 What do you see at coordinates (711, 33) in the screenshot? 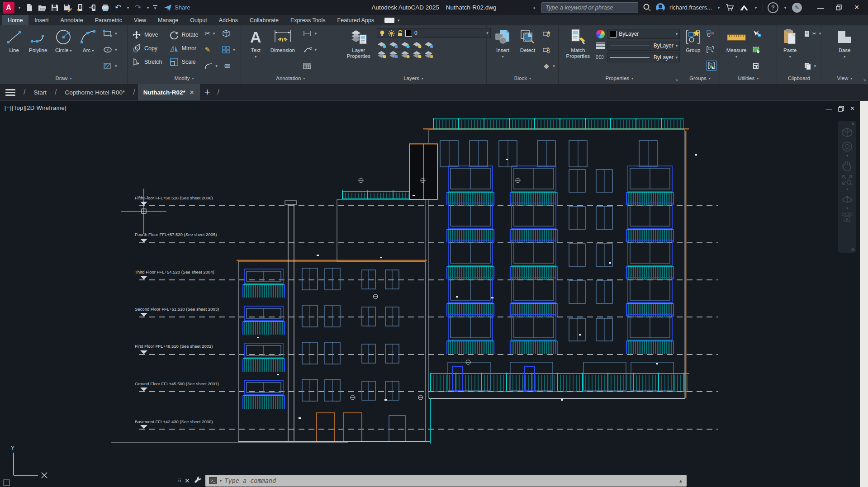
I see `ungroup-button` at bounding box center [711, 33].